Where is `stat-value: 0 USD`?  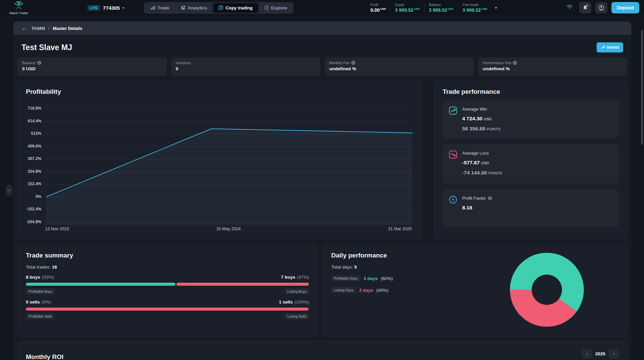 stat-value: 0 USD is located at coordinates (92, 69).